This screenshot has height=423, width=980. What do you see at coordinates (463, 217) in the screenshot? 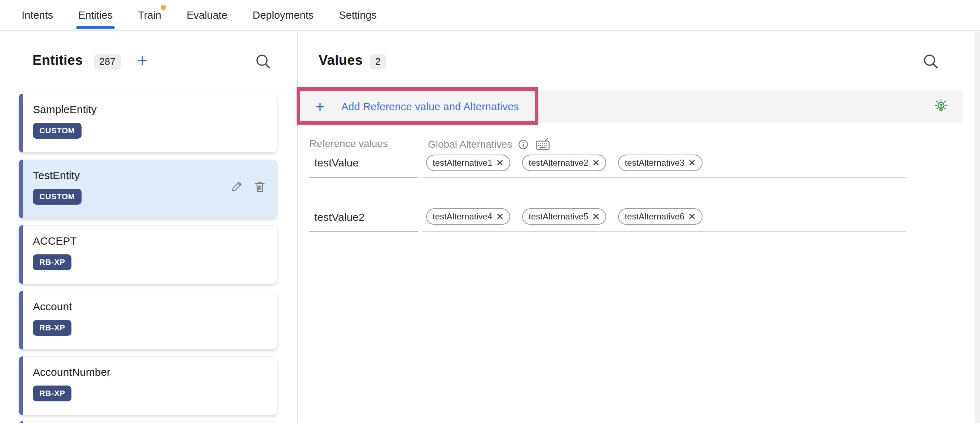
I see `chip-label: testAlternative4` at bounding box center [463, 217].